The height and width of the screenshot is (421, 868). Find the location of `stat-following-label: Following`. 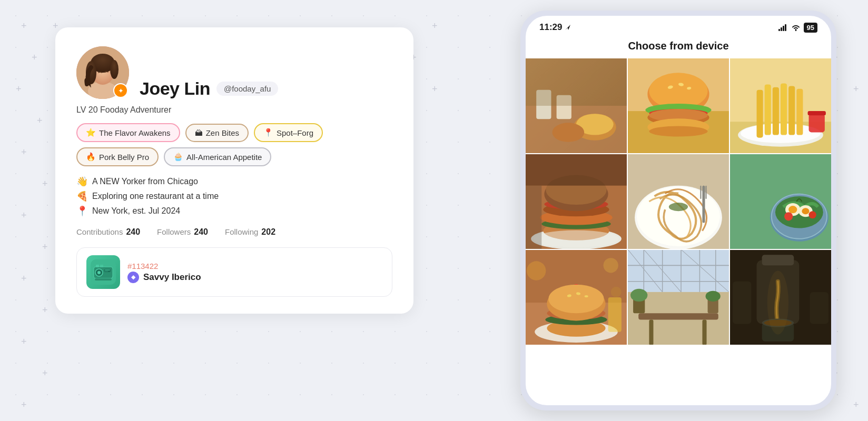

stat-following-label: Following is located at coordinates (241, 232).